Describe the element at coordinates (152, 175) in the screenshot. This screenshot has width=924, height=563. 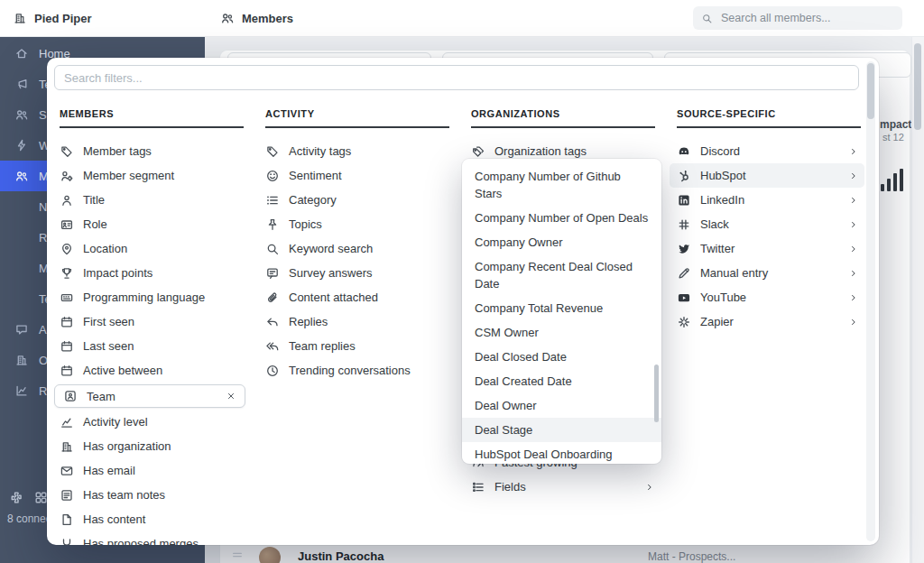
I see `filter-item-member-segment: Member segment` at that location.